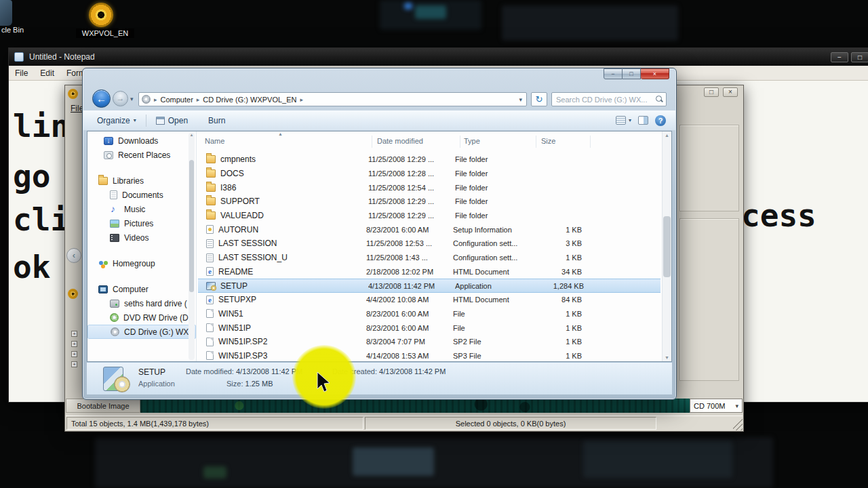 The width and height of the screenshot is (868, 488). I want to click on notepad-titlebar: Untitled - Notepad − □, so click(438, 57).